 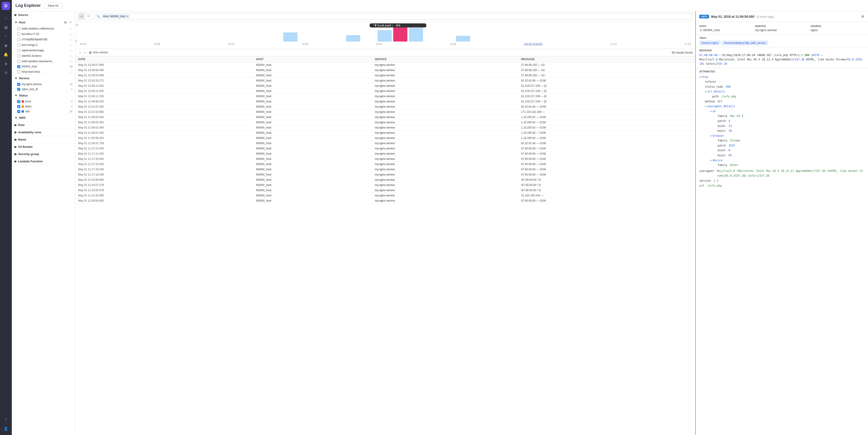 What do you see at coordinates (744, 55) in the screenshot?
I see `msg-date: 01/May/2018:17:06:50 +0000` at bounding box center [744, 55].